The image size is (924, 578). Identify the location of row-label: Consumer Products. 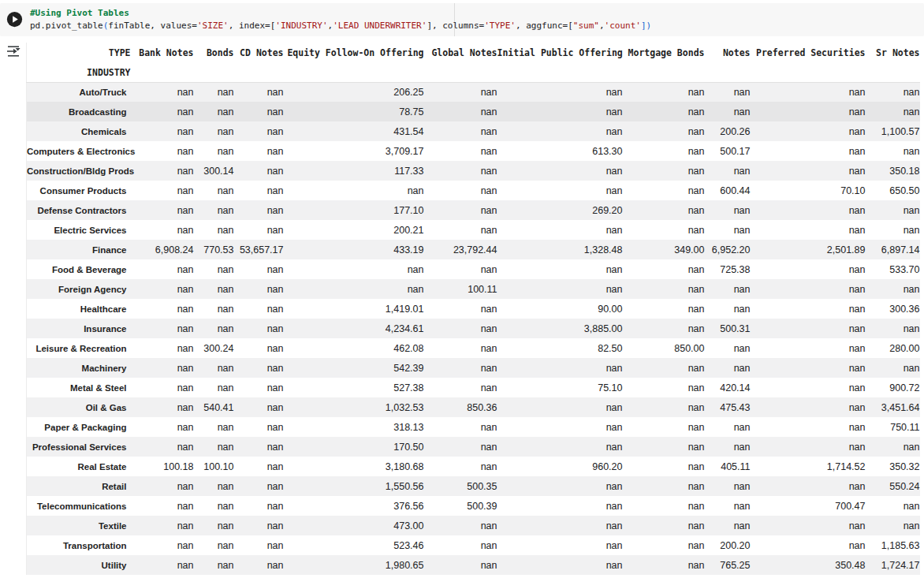
(79, 191).